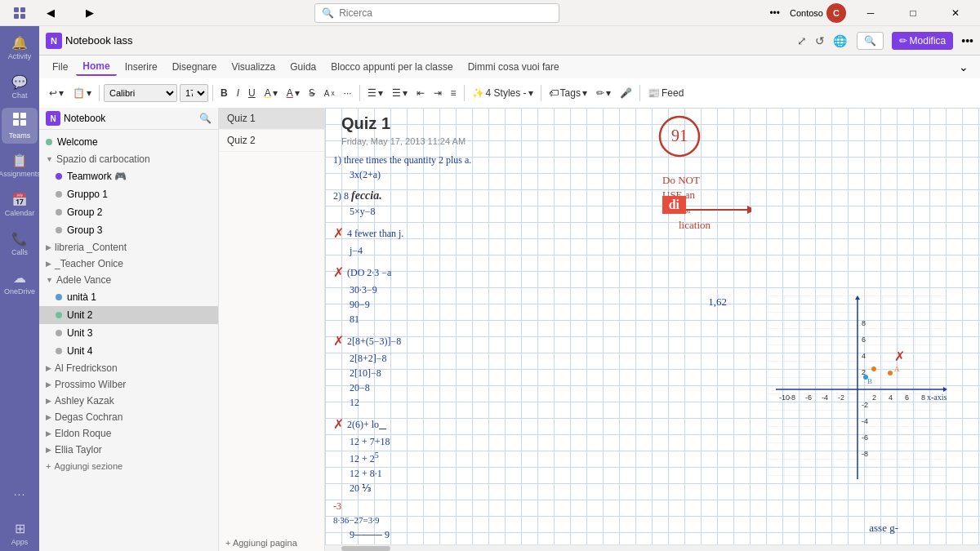 Image resolution: width=980 pixels, height=551 pixels. Describe the element at coordinates (437, 13) in the screenshot. I see `search-box: 🔍` at that location.